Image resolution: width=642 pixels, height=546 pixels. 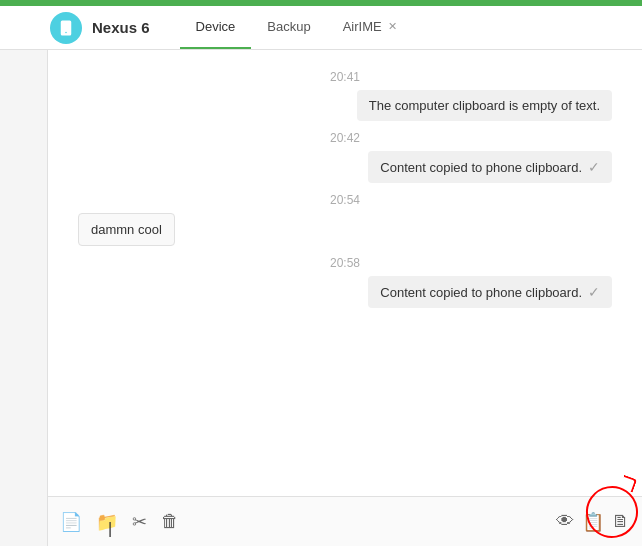 What do you see at coordinates (345, 263) in the screenshot?
I see `timestamp-4: 20:58` at bounding box center [345, 263].